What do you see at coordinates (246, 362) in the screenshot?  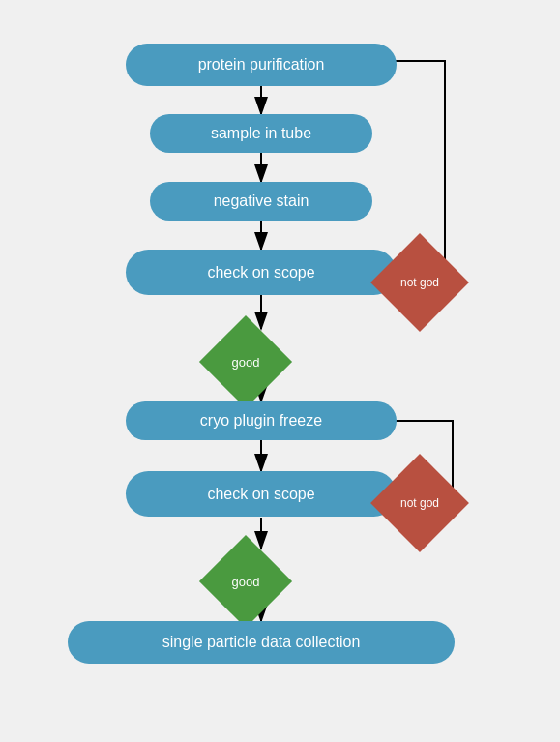 I see `good-1-diamond: good` at bounding box center [246, 362].